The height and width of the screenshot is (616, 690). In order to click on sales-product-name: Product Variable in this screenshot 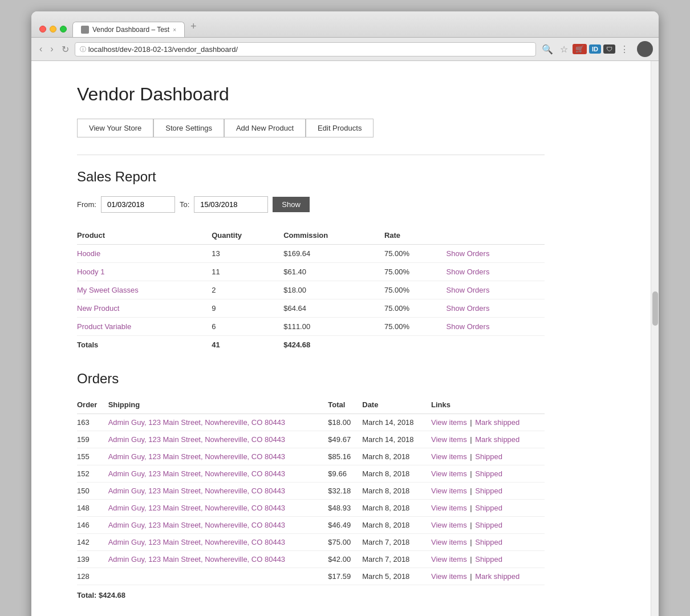, I will do `click(144, 327)`.